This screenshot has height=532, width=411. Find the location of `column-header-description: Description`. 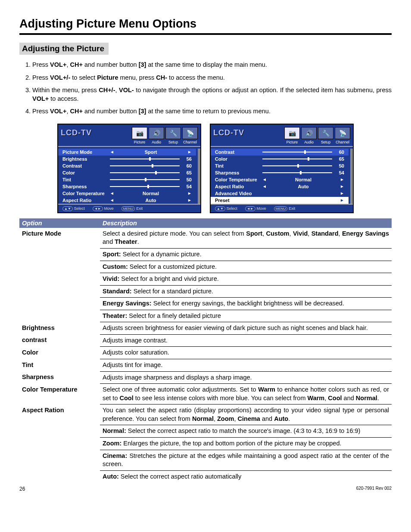

column-header-description: Description is located at coordinates (246, 223).